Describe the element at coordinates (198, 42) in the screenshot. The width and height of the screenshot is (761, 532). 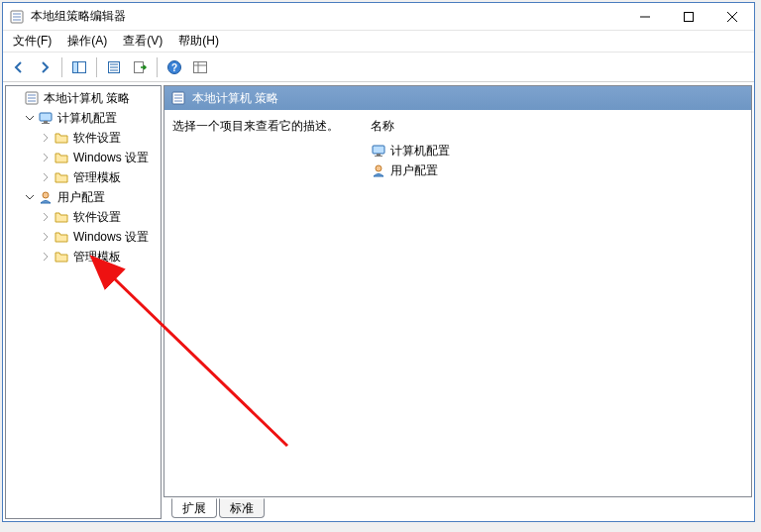
I see `menu-help: 帮助(H)` at that location.